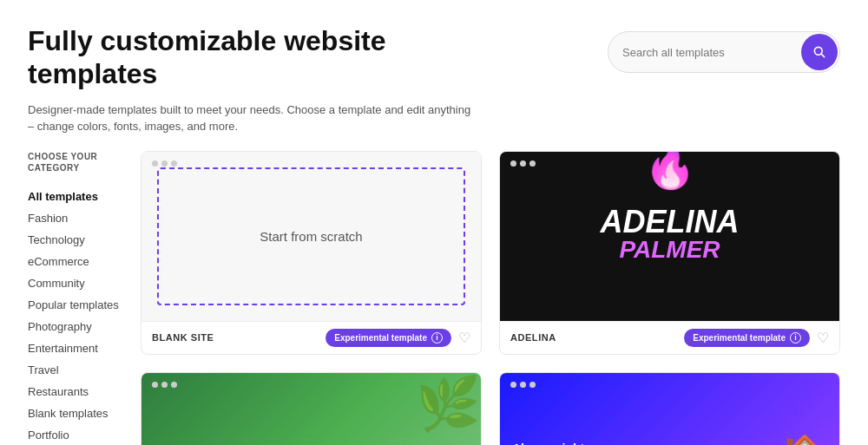  I want to click on header-left: Fully customizable website templates Des…, so click(253, 80).